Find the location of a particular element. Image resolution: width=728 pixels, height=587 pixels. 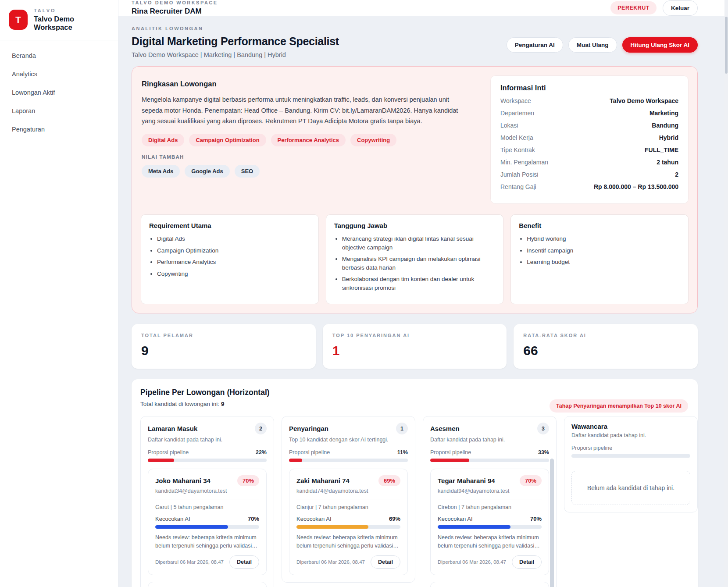

core-info-row: Tipe KontrakFULL_TIME is located at coordinates (589, 150).